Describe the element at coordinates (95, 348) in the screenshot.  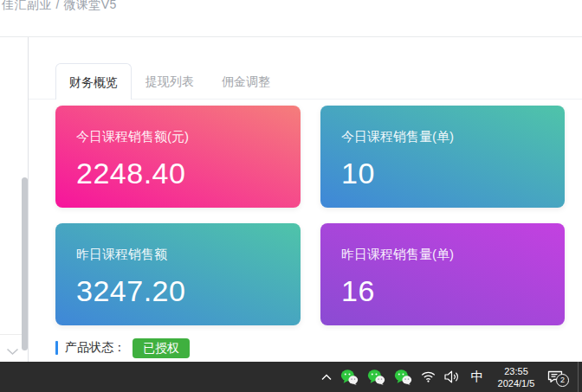
I see `product-status-label: 产品状态：` at that location.